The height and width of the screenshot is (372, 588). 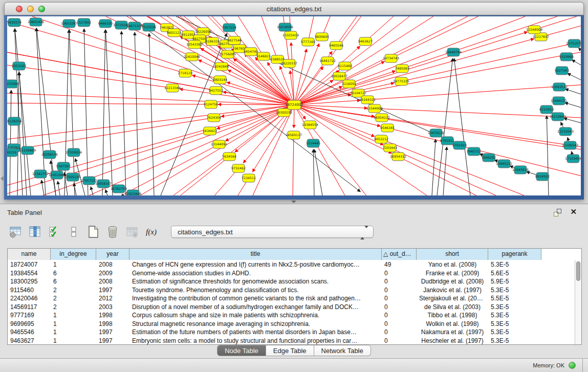 I want to click on graph-node: 15751074, so click(x=573, y=43).